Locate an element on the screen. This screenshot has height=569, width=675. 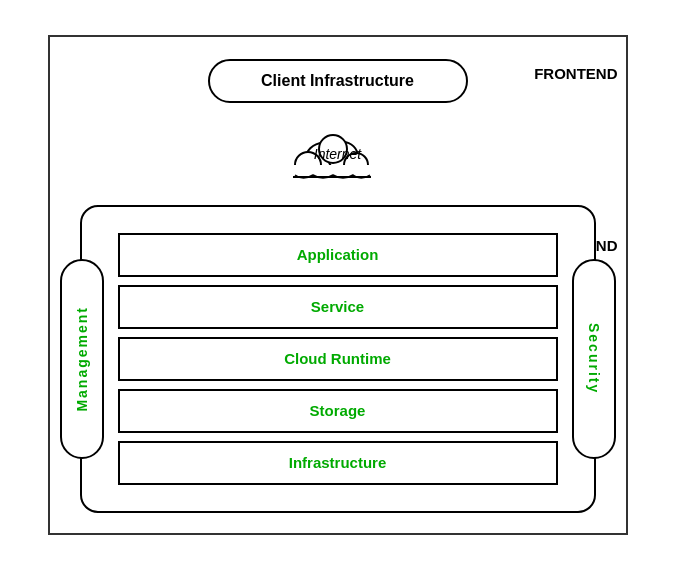
layer-application: Application is located at coordinates (338, 255).